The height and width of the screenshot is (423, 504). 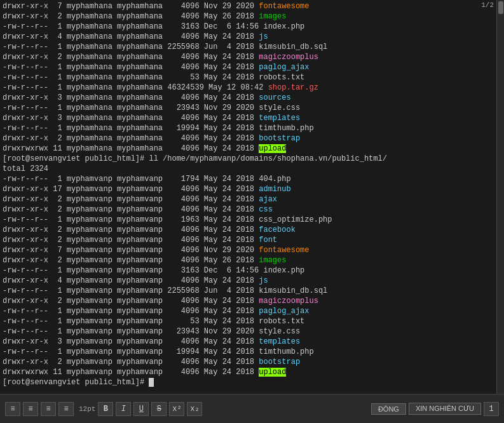 I want to click on terminal-cursor, so click(x=151, y=382).